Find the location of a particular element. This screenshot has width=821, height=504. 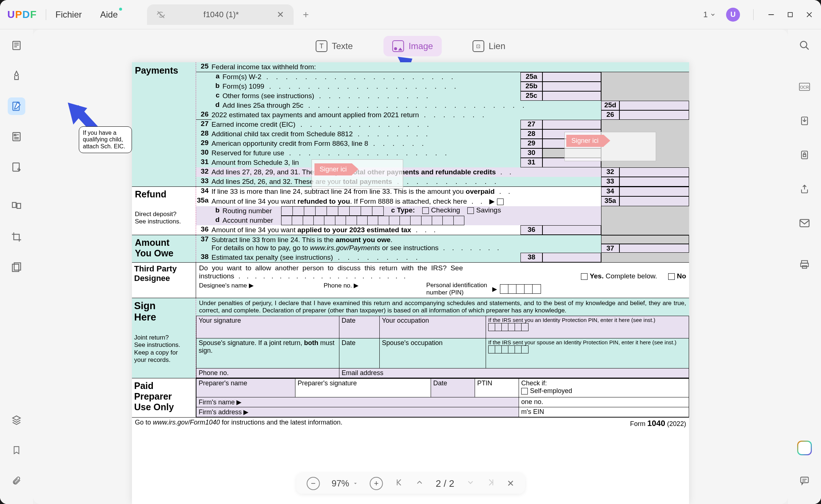

annotate-button is located at coordinates (16, 76).